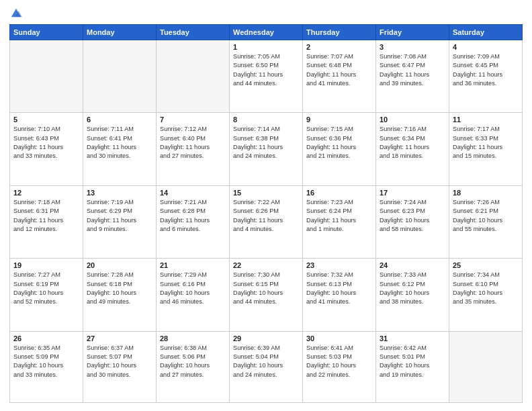 The height and width of the screenshot is (411, 532). What do you see at coordinates (120, 265) in the screenshot?
I see `day-number: 20` at bounding box center [120, 265].